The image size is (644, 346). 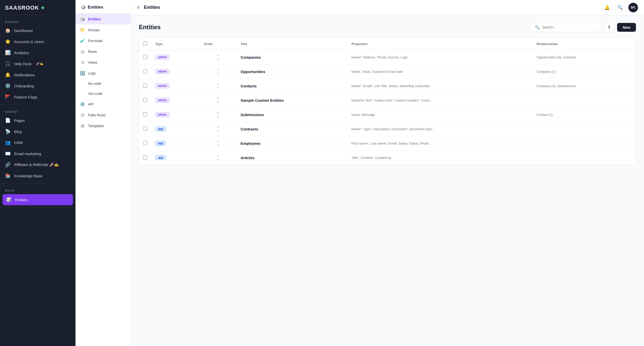 What do you see at coordinates (569, 27) in the screenshot?
I see `search-input` at bounding box center [569, 27].